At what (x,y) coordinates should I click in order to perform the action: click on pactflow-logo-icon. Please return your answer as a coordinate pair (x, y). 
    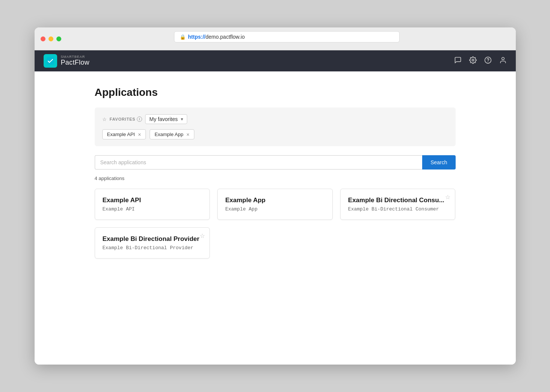
    Looking at the image, I should click on (50, 61).